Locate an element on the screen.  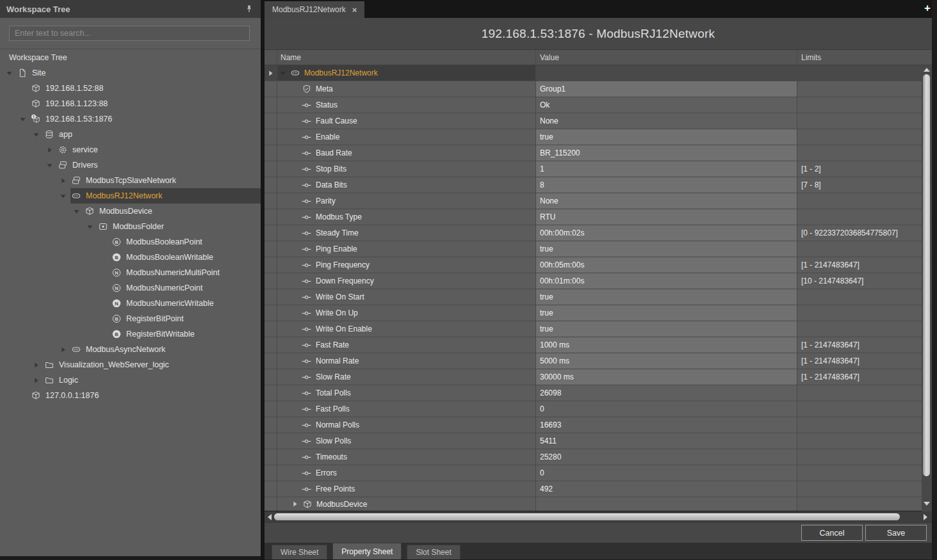
tree-item-modbusasyncnetwork: ModbusAsyncNetwork is located at coordinates (131, 349).